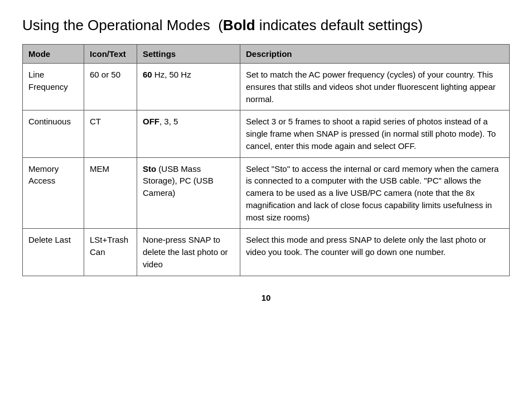 This screenshot has height=414, width=532. What do you see at coordinates (188, 87) in the screenshot?
I see `settings-cell: 60 Hz, 50 Hz` at bounding box center [188, 87].